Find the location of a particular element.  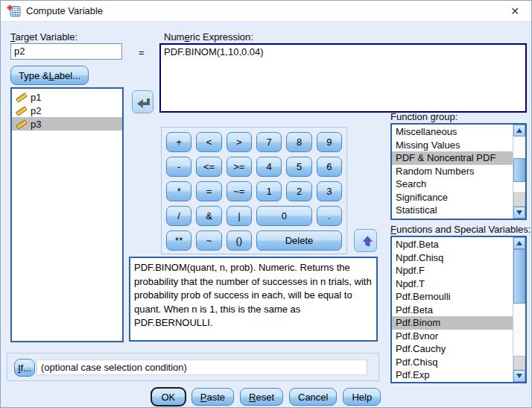

ok-button: OK is located at coordinates (168, 397).